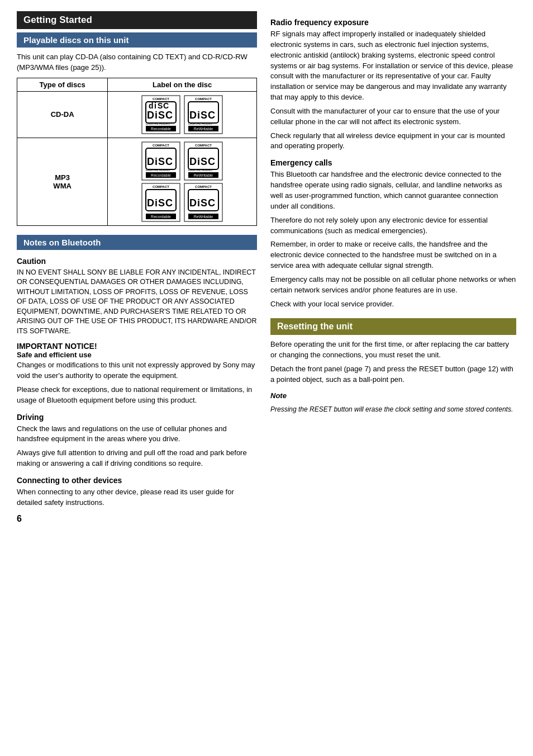  I want to click on reset-text2: Detach the front panel (page 7) and pres…, so click(393, 375).